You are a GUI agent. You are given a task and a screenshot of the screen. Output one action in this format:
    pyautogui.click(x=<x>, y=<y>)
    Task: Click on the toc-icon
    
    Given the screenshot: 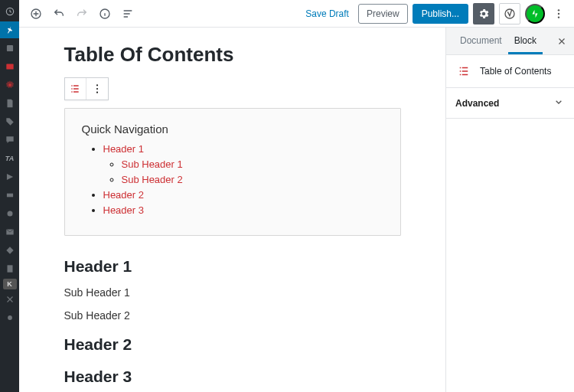 What is the action you would take?
    pyautogui.click(x=464, y=71)
    